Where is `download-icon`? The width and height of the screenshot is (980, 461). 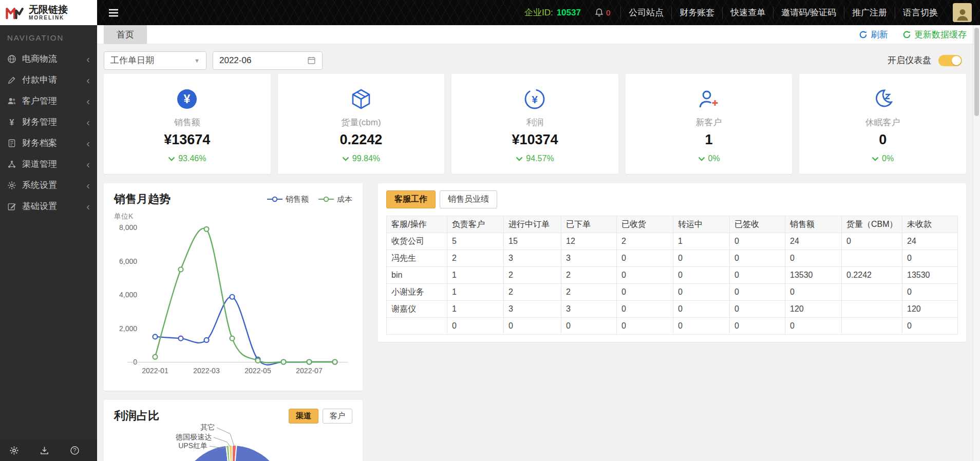
download-icon is located at coordinates (44, 451).